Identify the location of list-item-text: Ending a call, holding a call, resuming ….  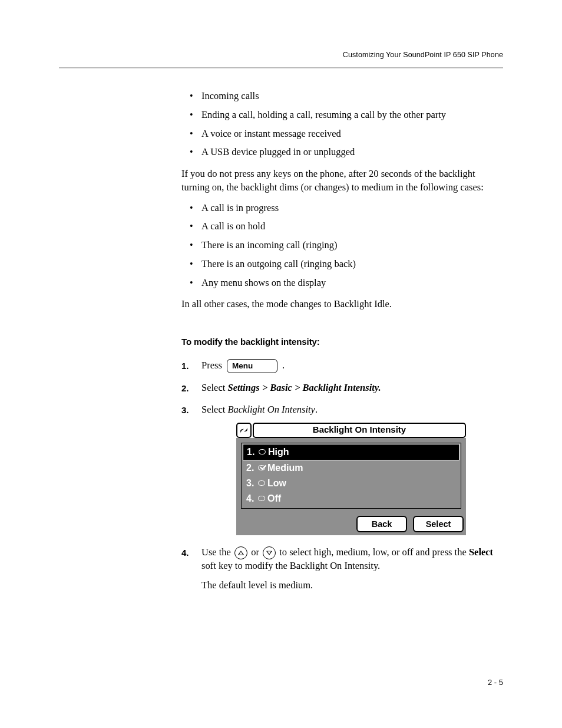
(324, 114).